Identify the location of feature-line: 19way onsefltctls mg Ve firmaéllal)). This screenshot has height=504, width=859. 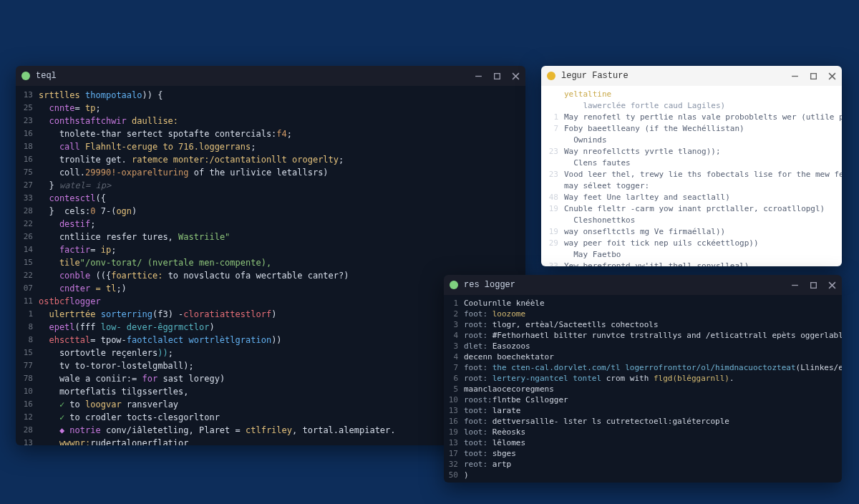
(693, 232).